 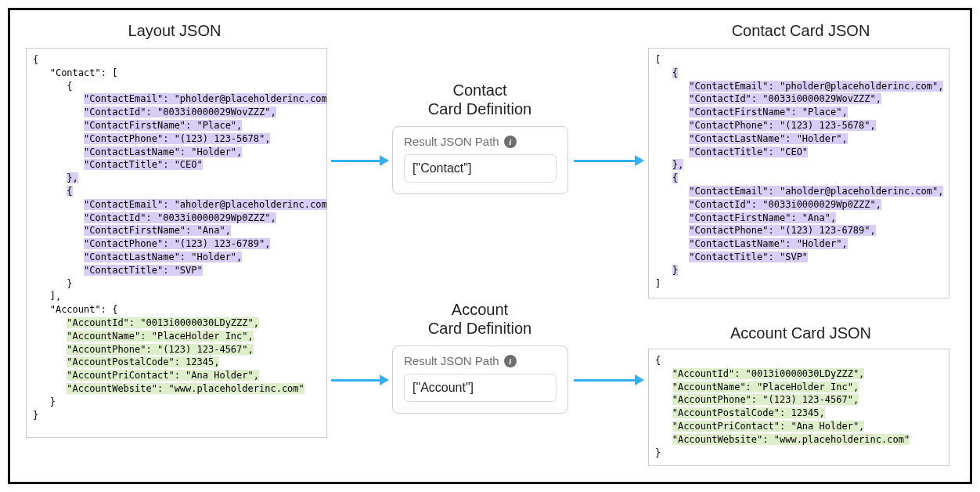 What do you see at coordinates (801, 333) in the screenshot?
I see `account-card-json-title: Account Card JSON` at bounding box center [801, 333].